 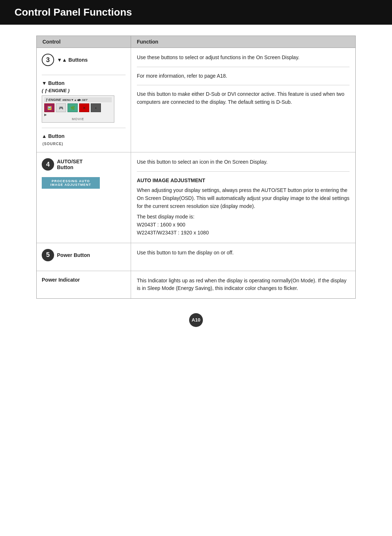 What do you see at coordinates (196, 198) in the screenshot?
I see `table-row-4: 4 AUTO/SET Button PROCESSING AUTO IMAGE …` at bounding box center [196, 198].